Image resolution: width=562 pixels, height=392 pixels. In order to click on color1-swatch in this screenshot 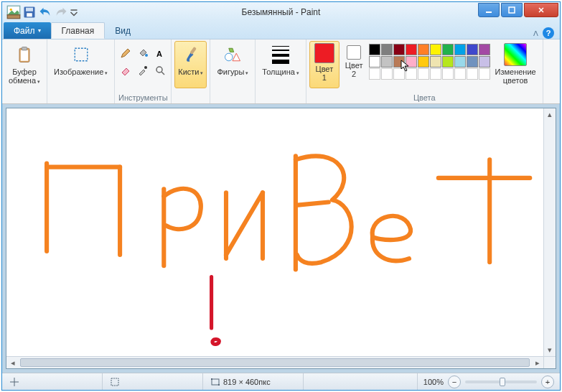, I will do `click(324, 53)`.